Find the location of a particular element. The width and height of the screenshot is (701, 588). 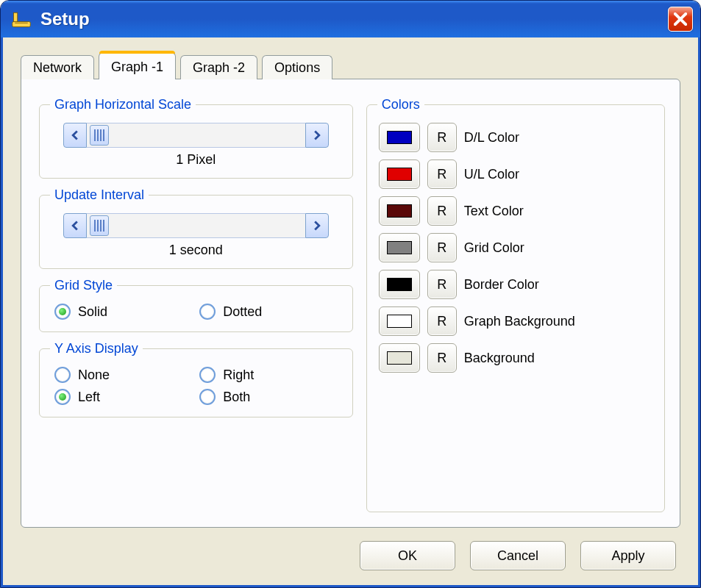

color-row-border: R Border Color is located at coordinates (514, 284).